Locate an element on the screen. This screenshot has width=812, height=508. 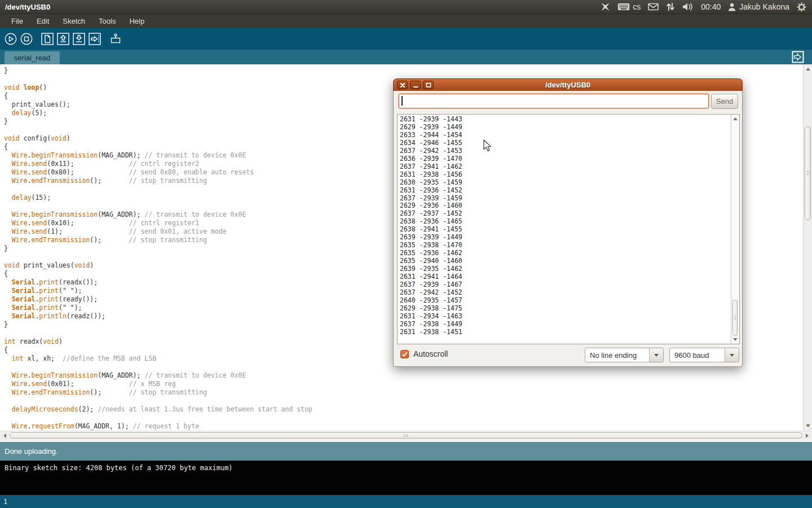
stop-button is located at coordinates (27, 39).